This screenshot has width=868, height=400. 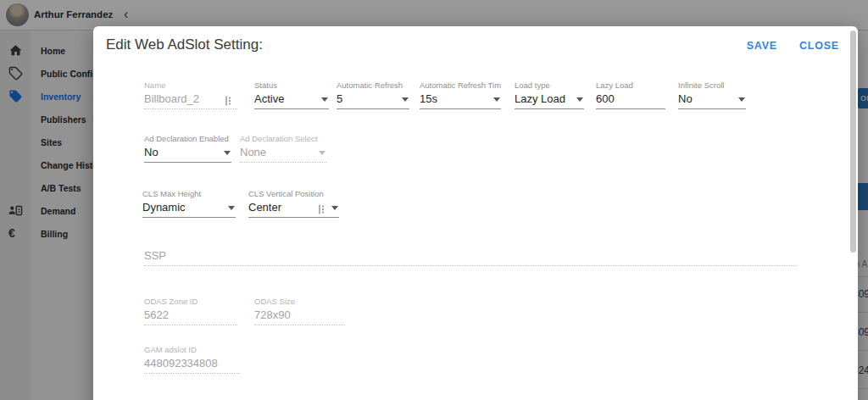 I want to click on field-value: 600, so click(x=631, y=101).